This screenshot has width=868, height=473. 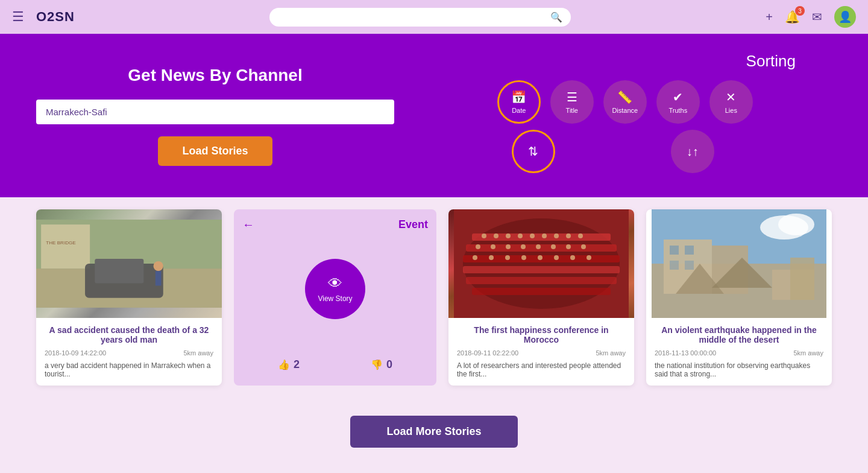 I want to click on car-scene-svg: THE BRIDGE, so click(x=129, y=264).